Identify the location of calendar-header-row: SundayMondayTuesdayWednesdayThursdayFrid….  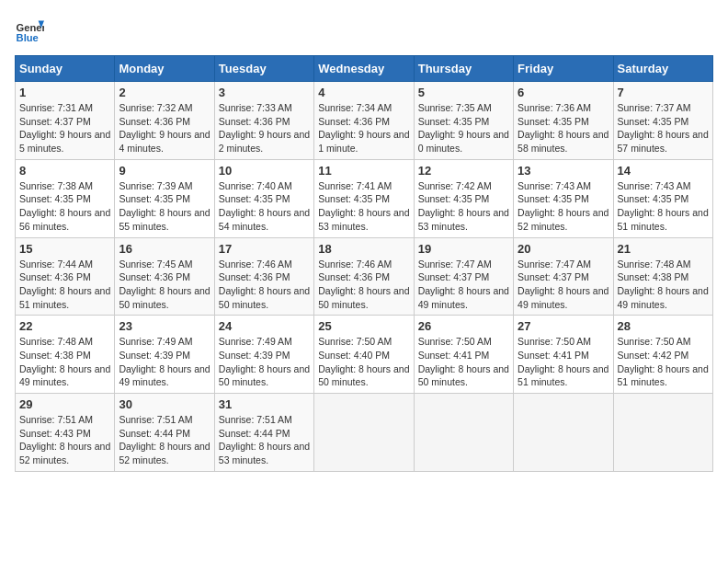
(364, 69).